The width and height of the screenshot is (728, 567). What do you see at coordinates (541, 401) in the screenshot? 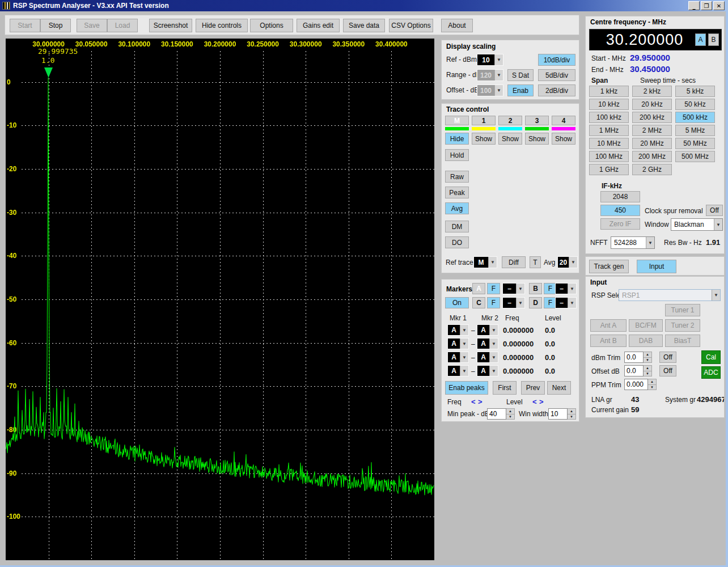
I see `level-next-icon: >` at bounding box center [541, 401].